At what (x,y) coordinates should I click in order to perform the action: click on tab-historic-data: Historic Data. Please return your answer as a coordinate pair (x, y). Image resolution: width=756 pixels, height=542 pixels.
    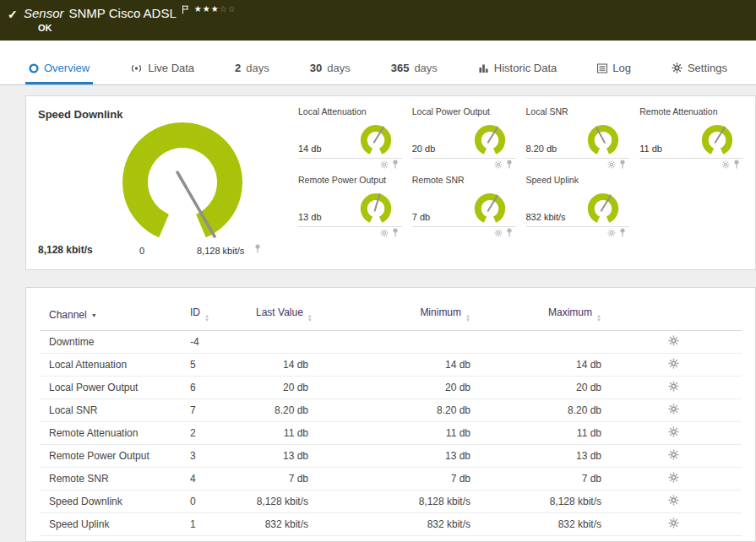
    Looking at the image, I should click on (517, 69).